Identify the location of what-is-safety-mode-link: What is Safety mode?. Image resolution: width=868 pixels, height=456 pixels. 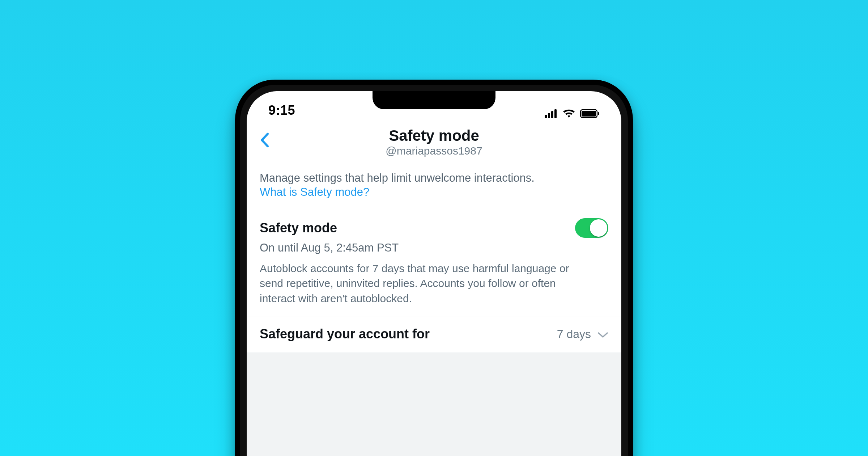
(315, 192).